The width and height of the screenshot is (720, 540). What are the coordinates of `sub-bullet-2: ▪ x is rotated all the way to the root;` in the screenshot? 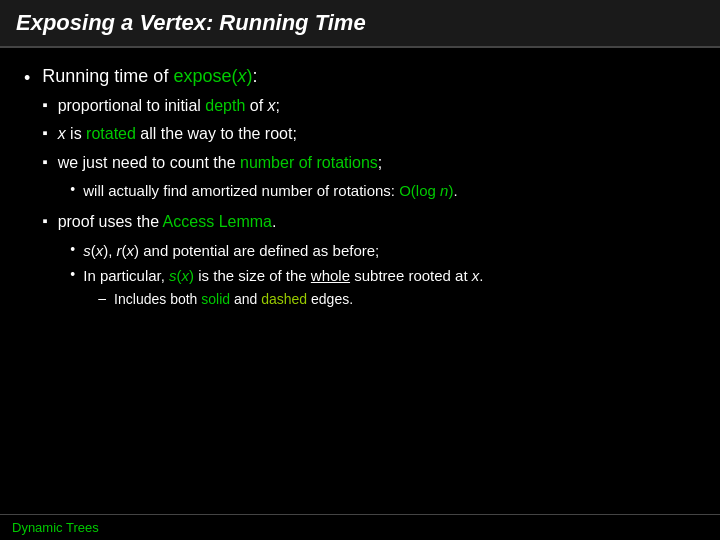 It's located at (369, 134).